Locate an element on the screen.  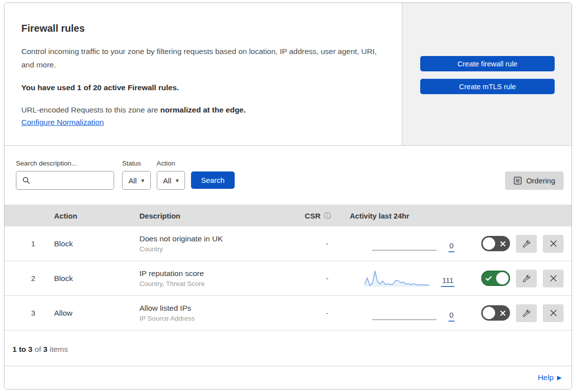
configure-normalization-link: Configure Normalization is located at coordinates (63, 122).